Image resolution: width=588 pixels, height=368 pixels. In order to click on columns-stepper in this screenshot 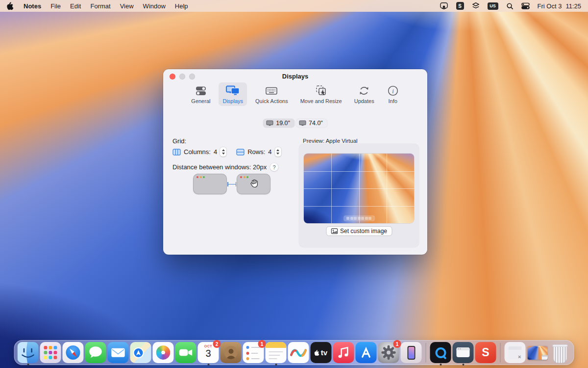, I will do `click(223, 152)`.